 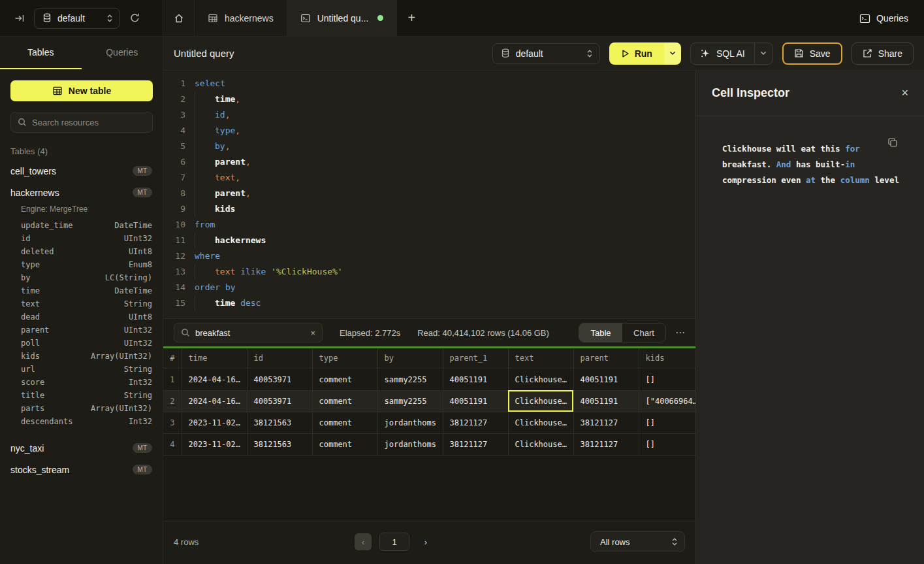 What do you see at coordinates (81, 171) in the screenshot?
I see `sidebar-item-cell-towers: cell_towers MT` at bounding box center [81, 171].